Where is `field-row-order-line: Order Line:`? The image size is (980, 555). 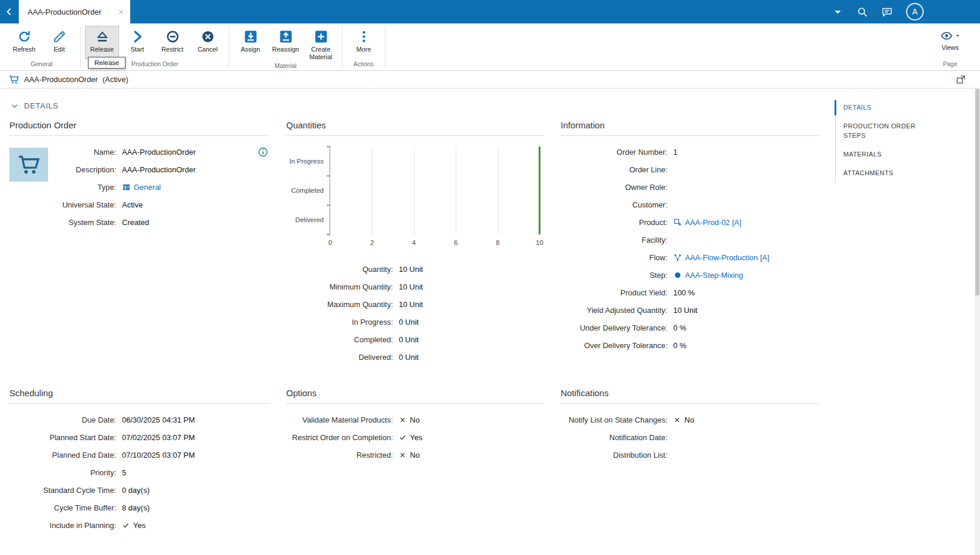 field-row-order-line: Order Line: is located at coordinates (690, 169).